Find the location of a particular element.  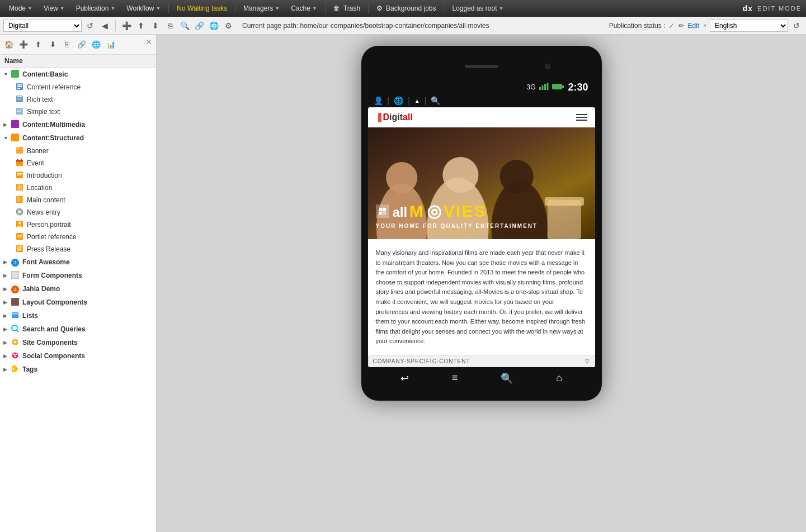

lang-reload-icon: ↺ is located at coordinates (796, 26).